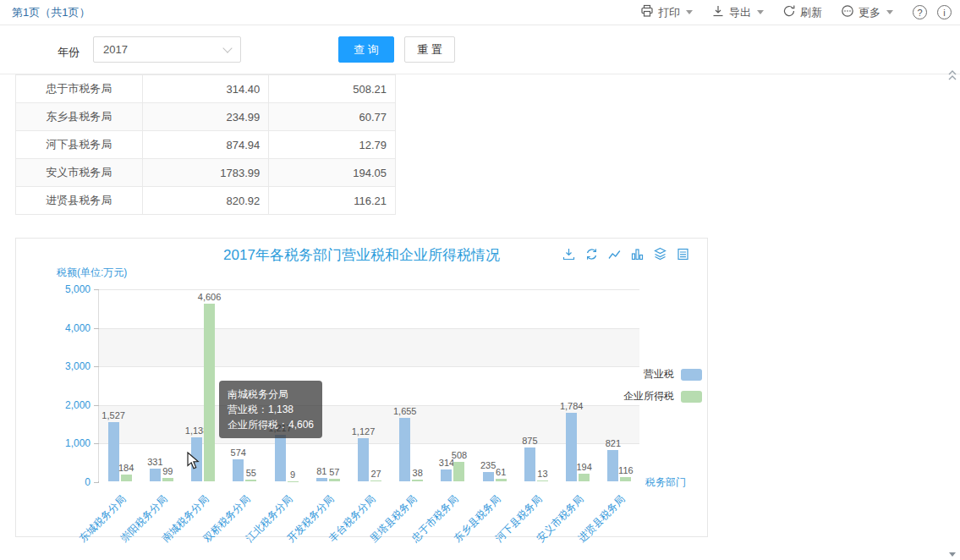 The height and width of the screenshot is (560, 960). Describe the element at coordinates (53, 482) in the screenshot. I see `y-tick-label: 0` at that location.